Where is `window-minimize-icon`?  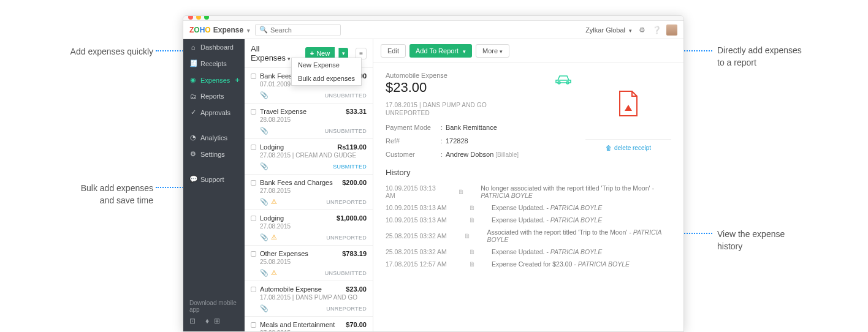
window-minimize-icon is located at coordinates (199, 17).